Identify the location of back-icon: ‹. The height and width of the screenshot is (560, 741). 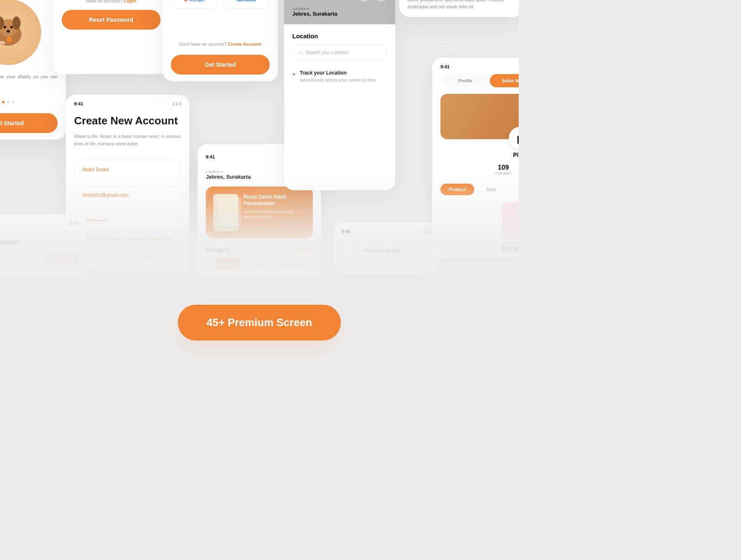
(343, 250).